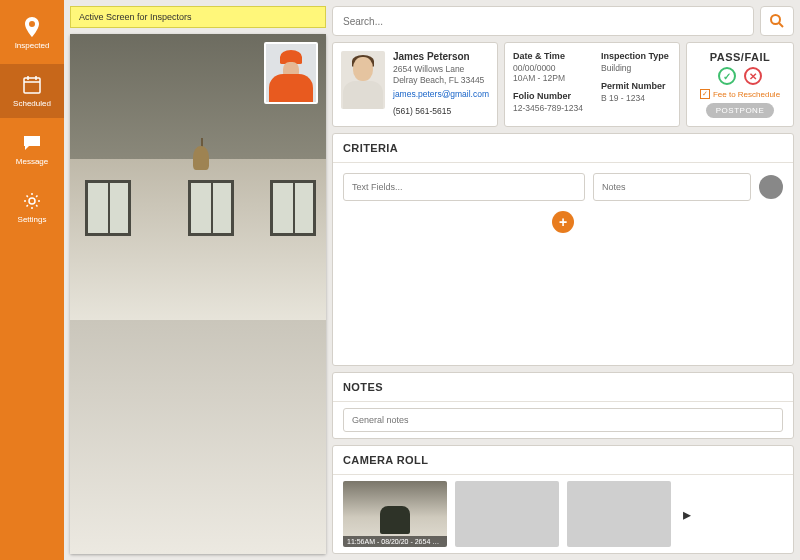 The image size is (800, 560). Describe the element at coordinates (563, 21) in the screenshot. I see `search-row` at that location.